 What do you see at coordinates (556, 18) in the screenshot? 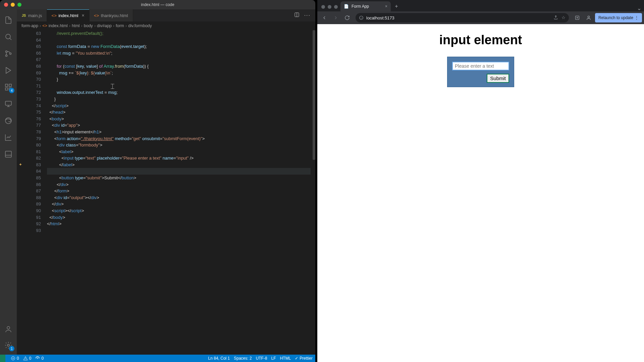
I see `share-icon` at bounding box center [556, 18].